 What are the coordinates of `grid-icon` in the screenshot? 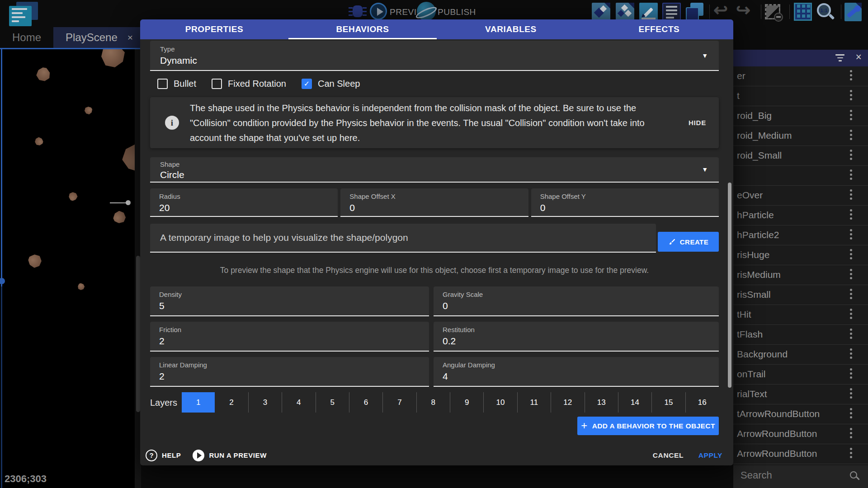 It's located at (803, 12).